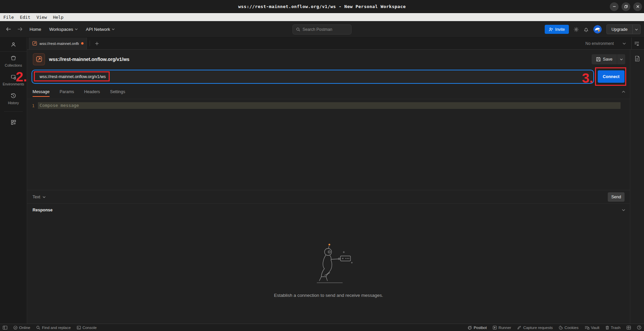  I want to click on capture-icon, so click(519, 328).